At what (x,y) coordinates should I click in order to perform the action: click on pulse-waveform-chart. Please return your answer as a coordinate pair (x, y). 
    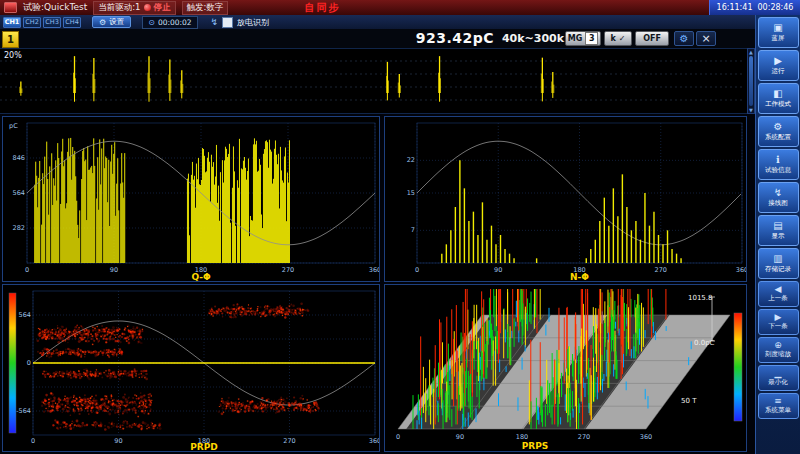
    Looking at the image, I should click on (372, 81).